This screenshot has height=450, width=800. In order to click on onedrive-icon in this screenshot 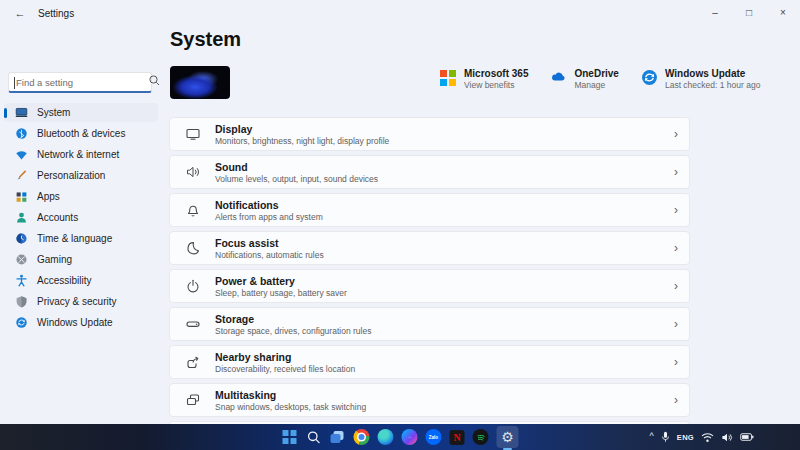, I will do `click(558, 78)`.